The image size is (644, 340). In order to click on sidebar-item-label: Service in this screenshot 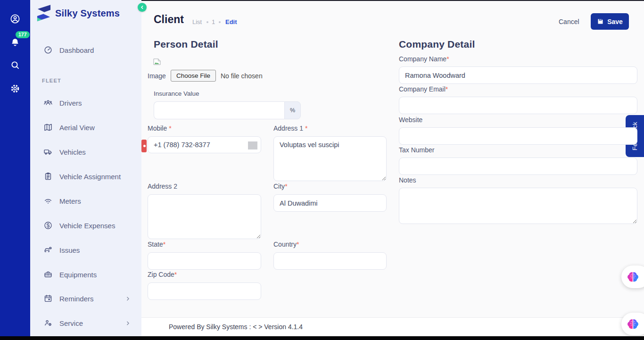, I will do `click(71, 323)`.